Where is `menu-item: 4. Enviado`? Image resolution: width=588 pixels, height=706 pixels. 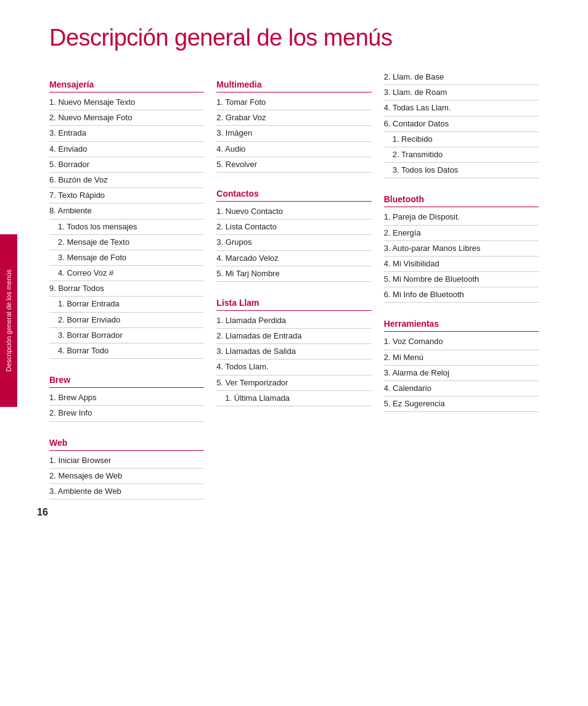
menu-item: 4. Enviado is located at coordinates (127, 149).